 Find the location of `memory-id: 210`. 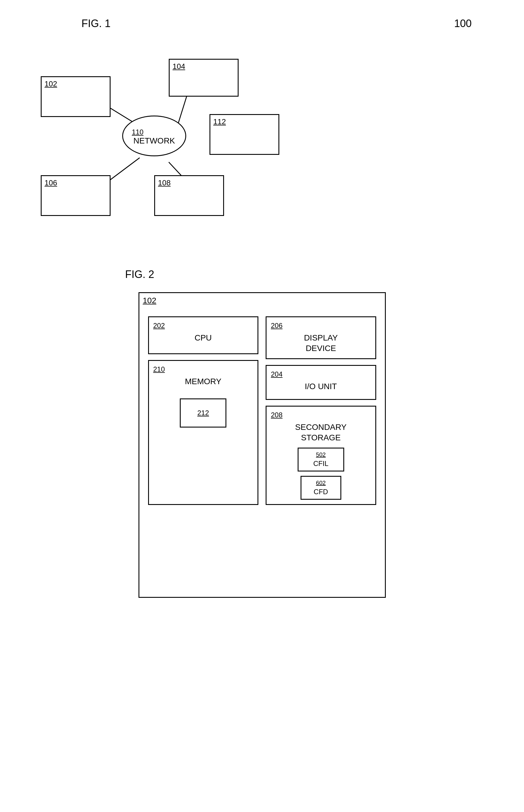

memory-id: 210 is located at coordinates (203, 369).